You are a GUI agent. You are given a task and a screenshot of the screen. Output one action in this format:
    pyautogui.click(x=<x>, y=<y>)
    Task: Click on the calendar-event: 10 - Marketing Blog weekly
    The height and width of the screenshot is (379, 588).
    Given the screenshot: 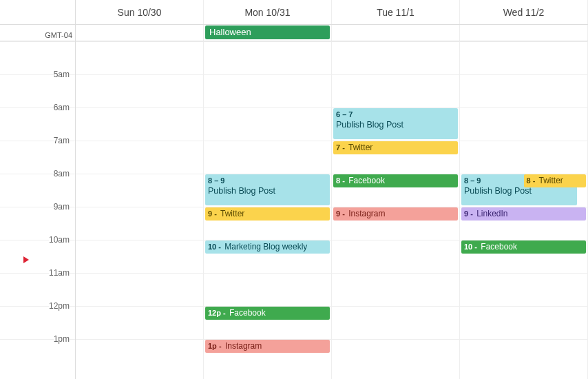 What is the action you would take?
    pyautogui.click(x=267, y=247)
    